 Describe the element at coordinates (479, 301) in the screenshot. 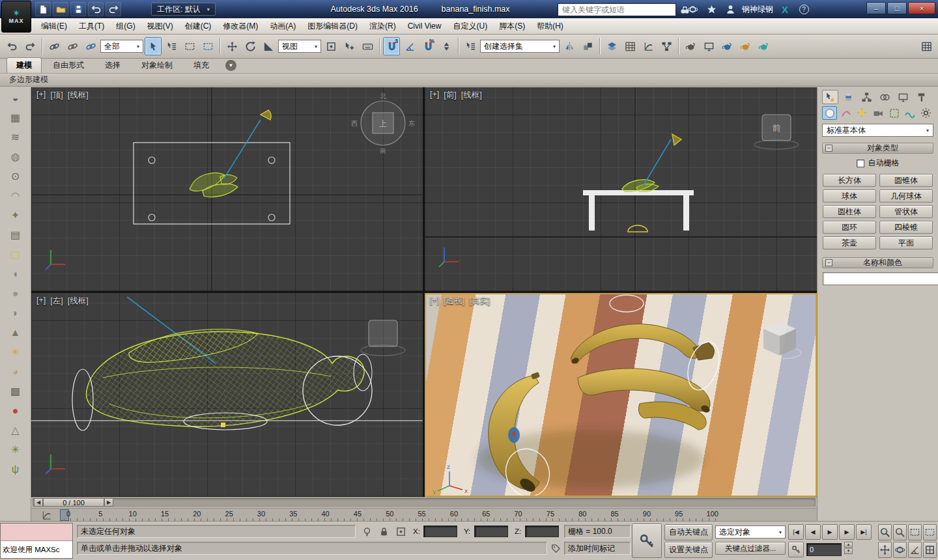

I see `viewport-menu-label: [真实]` at that location.